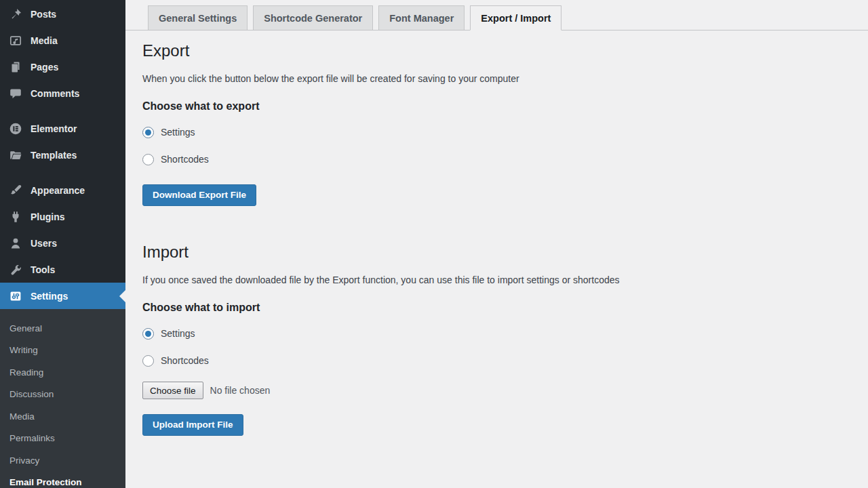  I want to click on submenu-item-writing: Writing, so click(62, 351).